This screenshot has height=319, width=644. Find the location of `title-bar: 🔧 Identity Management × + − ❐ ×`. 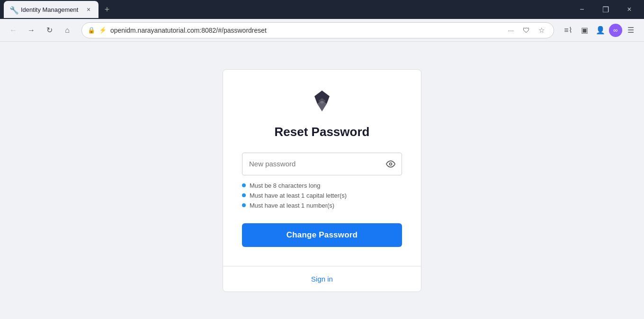

title-bar: 🔧 Identity Management × + − ❐ × is located at coordinates (322, 9).